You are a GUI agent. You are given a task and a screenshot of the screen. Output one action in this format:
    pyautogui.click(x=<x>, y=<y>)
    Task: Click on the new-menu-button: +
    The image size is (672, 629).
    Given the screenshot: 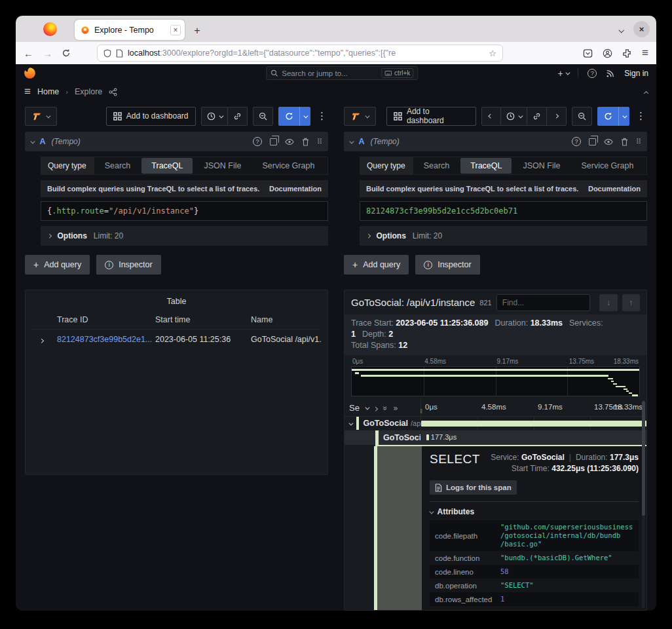 What is the action you would take?
    pyautogui.click(x=563, y=73)
    